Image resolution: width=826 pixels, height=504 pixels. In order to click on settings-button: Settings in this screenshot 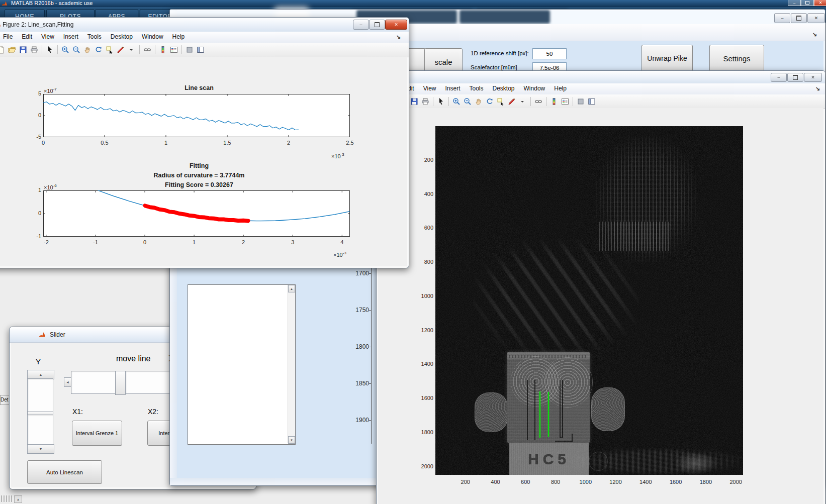, I will do `click(737, 58)`.